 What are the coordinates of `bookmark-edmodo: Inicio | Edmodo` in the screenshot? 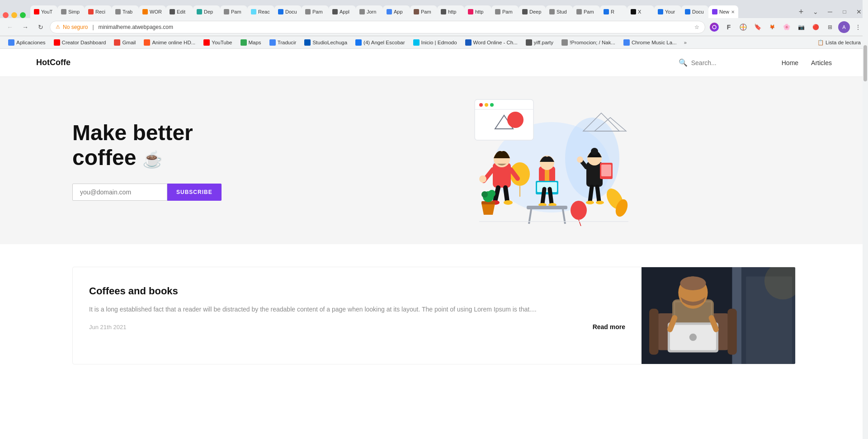 It's located at (435, 42).